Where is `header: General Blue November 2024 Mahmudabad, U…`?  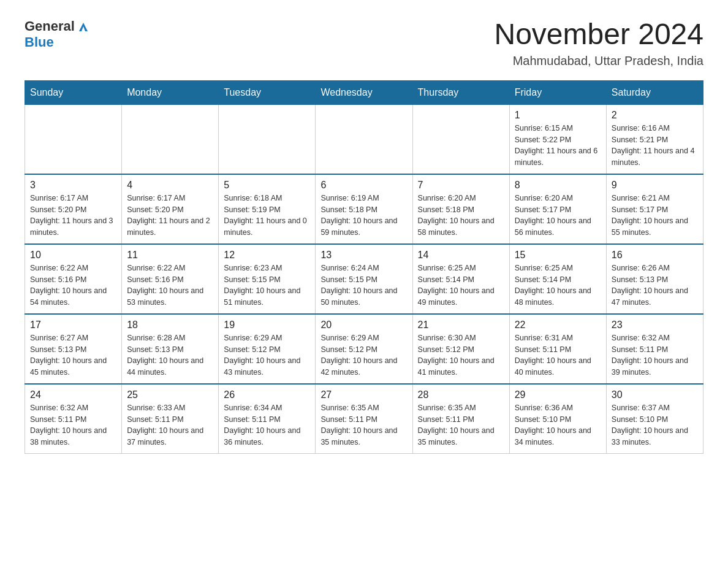 header: General Blue November 2024 Mahmudabad, U… is located at coordinates (364, 43).